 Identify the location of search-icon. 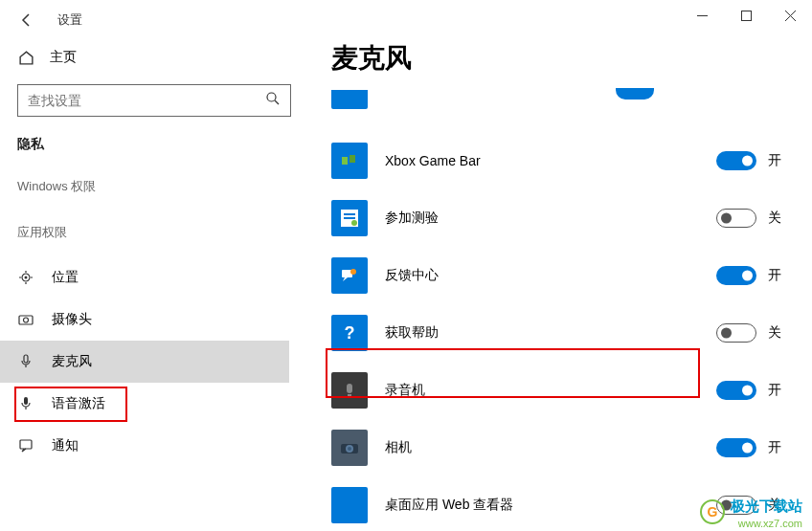
(273, 100).